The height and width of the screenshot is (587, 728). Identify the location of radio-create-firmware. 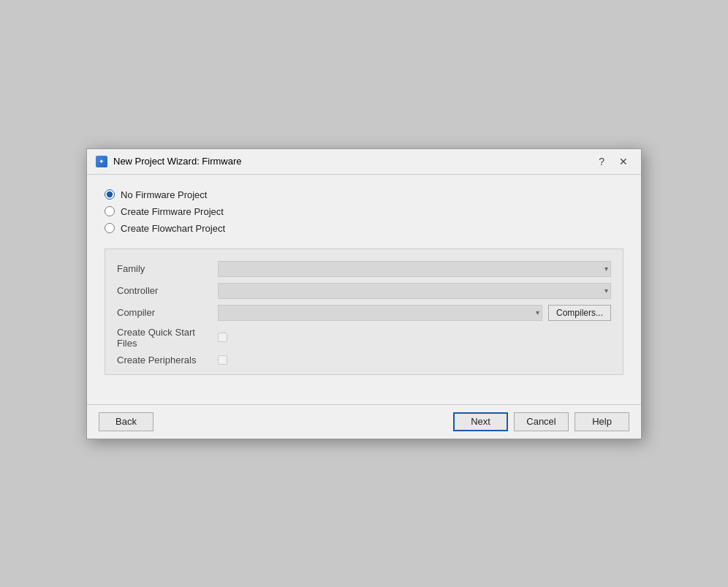
(110, 211).